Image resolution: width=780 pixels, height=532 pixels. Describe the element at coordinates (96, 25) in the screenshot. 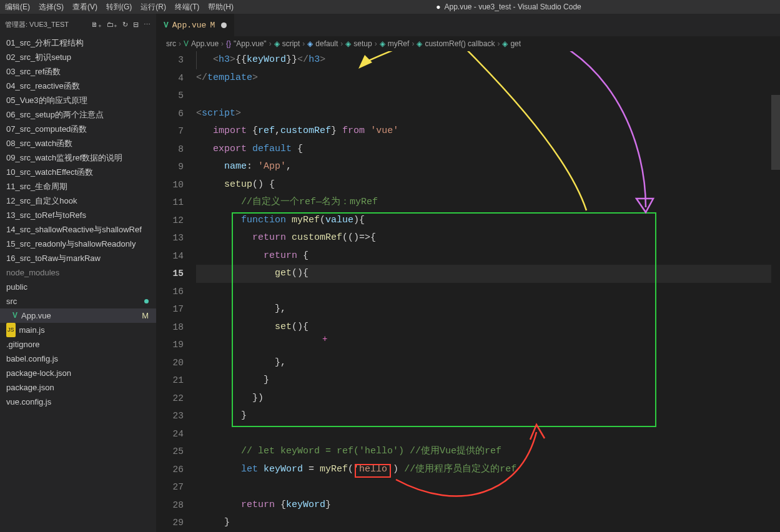

I see `new-file-icon: 🗎₊` at that location.